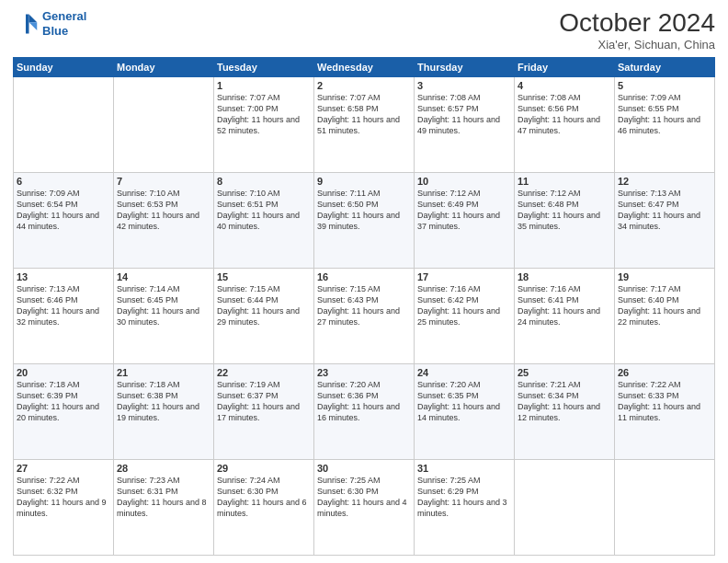 This screenshot has height=563, width=728. Describe the element at coordinates (164, 181) in the screenshot. I see `day-number: 7` at that location.